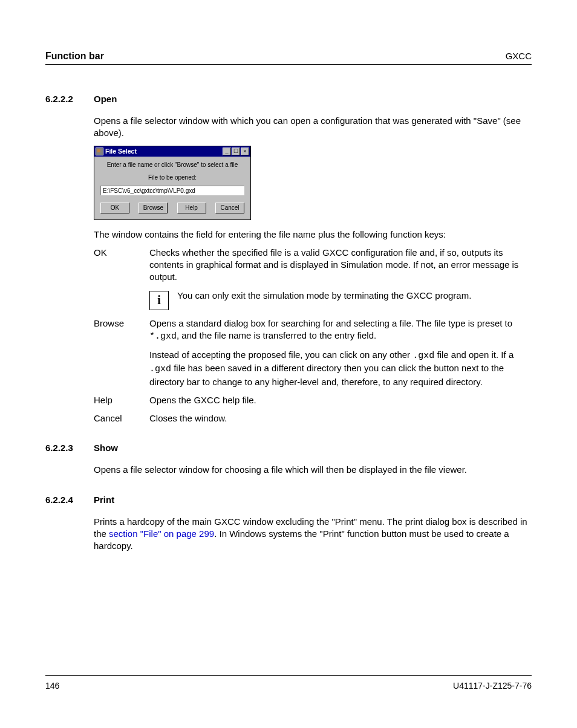 This screenshot has height=728, width=577. Describe the element at coordinates (105, 99) in the screenshot. I see `section-title: Open` at that location.